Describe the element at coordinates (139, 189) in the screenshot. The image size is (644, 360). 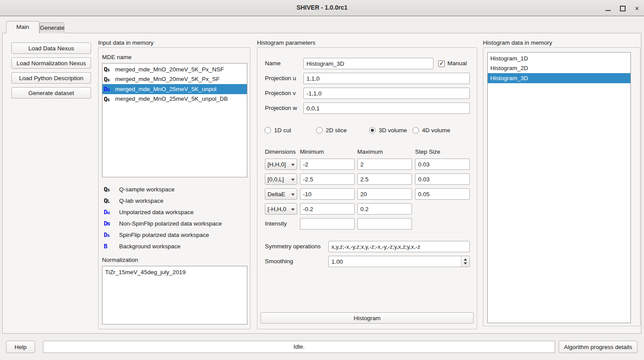
I see `legend-item: Qs Q-sample workspace` at that location.